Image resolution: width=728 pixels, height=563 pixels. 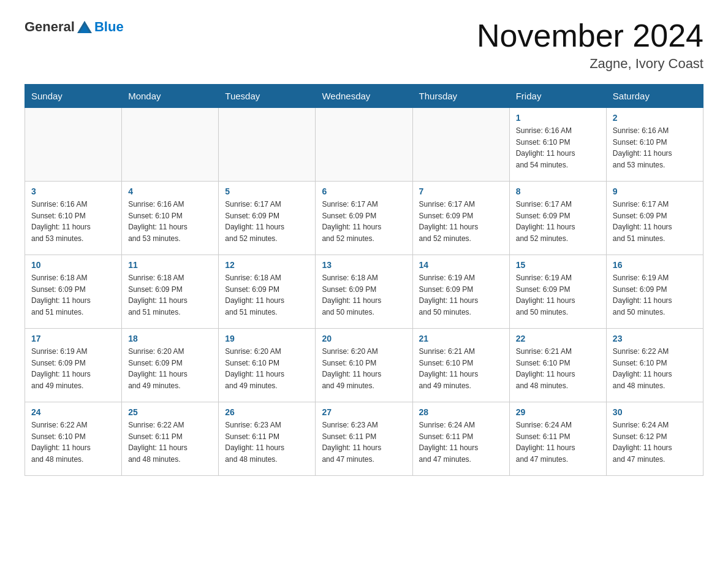 I want to click on day-info: Sunrise: 6:23 AM Sunset: 6:11 PM Dayligh…, so click(x=364, y=442).